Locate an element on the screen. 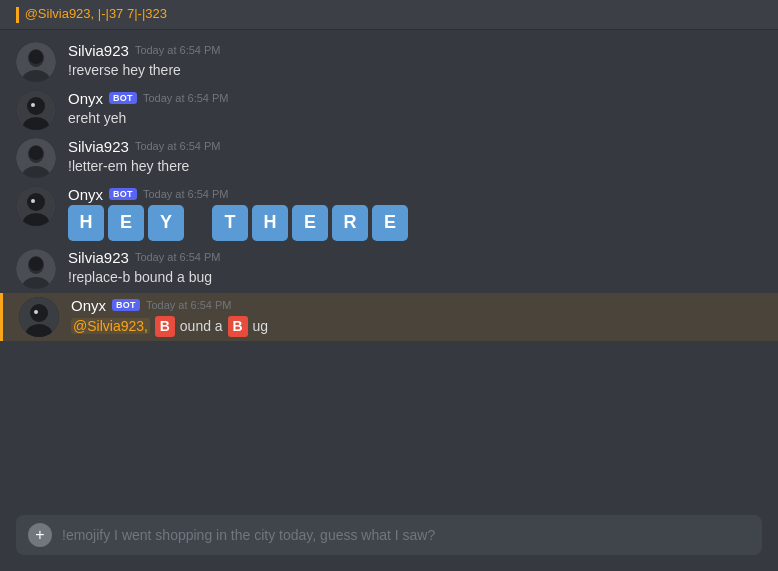 The image size is (778, 571). letter-box: Y is located at coordinates (166, 223).